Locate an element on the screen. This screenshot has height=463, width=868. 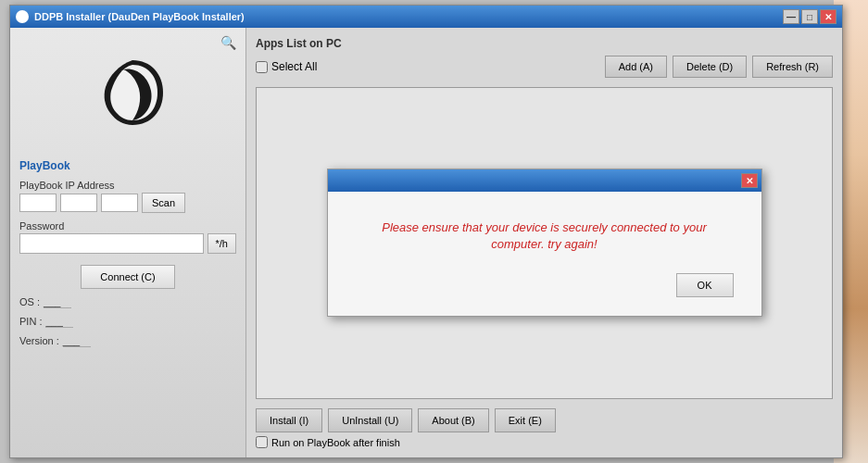
pin-value: ___ is located at coordinates (59, 322).